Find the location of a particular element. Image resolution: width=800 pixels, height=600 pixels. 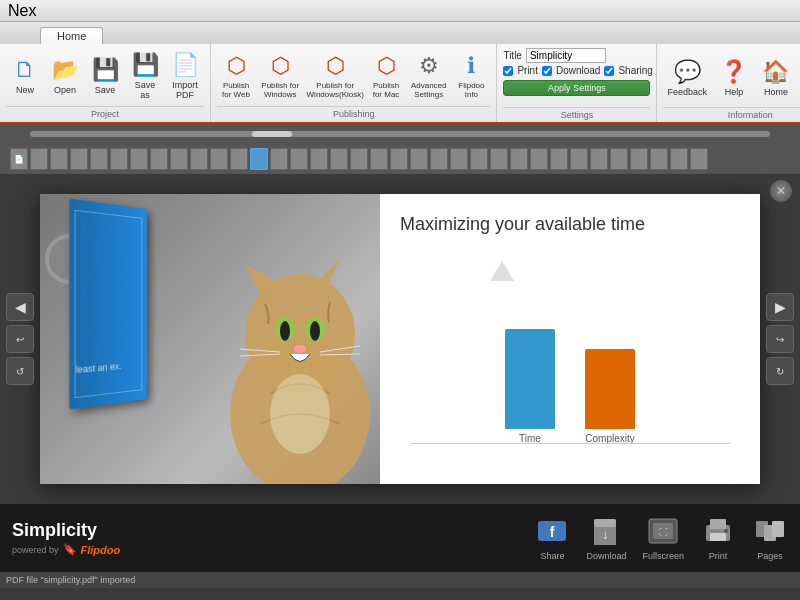

powered-by: powered by 🔖 Flipdoo is located at coordinates (66, 550).